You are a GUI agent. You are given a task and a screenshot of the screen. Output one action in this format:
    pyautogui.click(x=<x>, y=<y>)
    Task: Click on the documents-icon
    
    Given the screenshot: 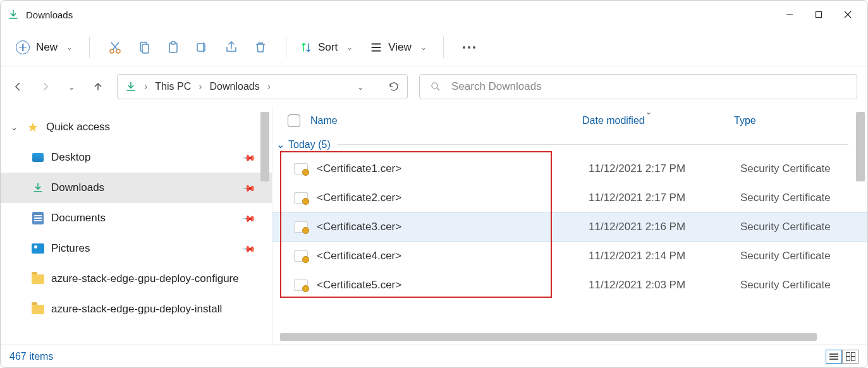 What is the action you would take?
    pyautogui.click(x=38, y=218)
    